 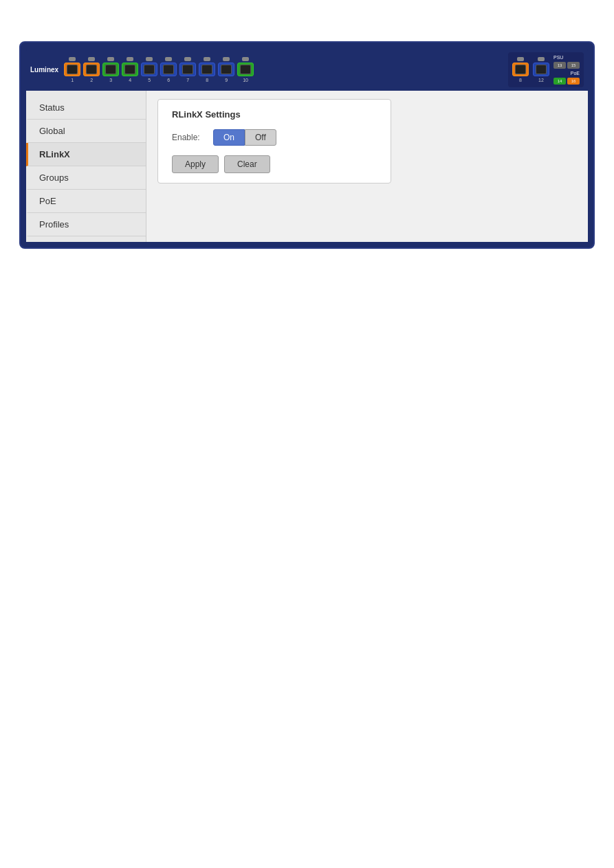 What do you see at coordinates (130, 69) in the screenshot?
I see `port-4-connector` at bounding box center [130, 69].